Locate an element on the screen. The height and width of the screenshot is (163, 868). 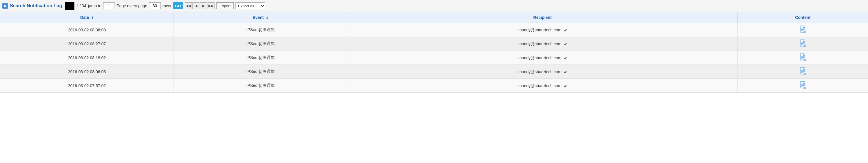
nav-buttons: ◀◀ ◀ ▶ ▶▶ is located at coordinates (200, 6).